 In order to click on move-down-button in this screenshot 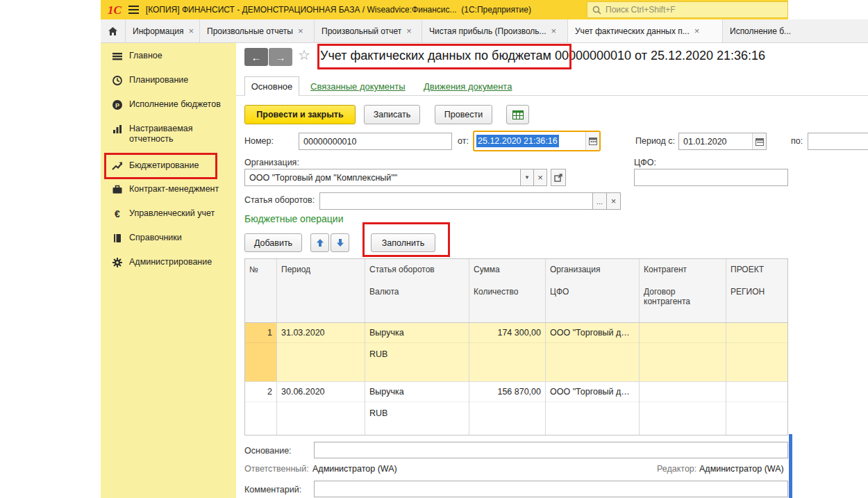, I will do `click(340, 243)`.